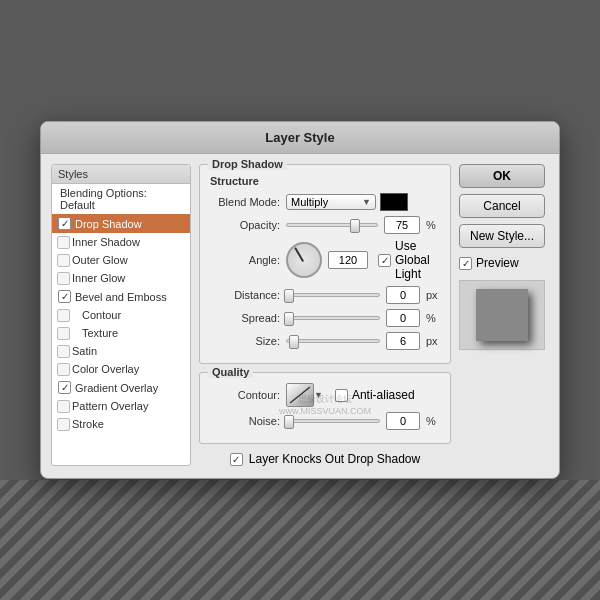 The width and height of the screenshot is (600, 600). I want to click on opacity-input, so click(402, 225).